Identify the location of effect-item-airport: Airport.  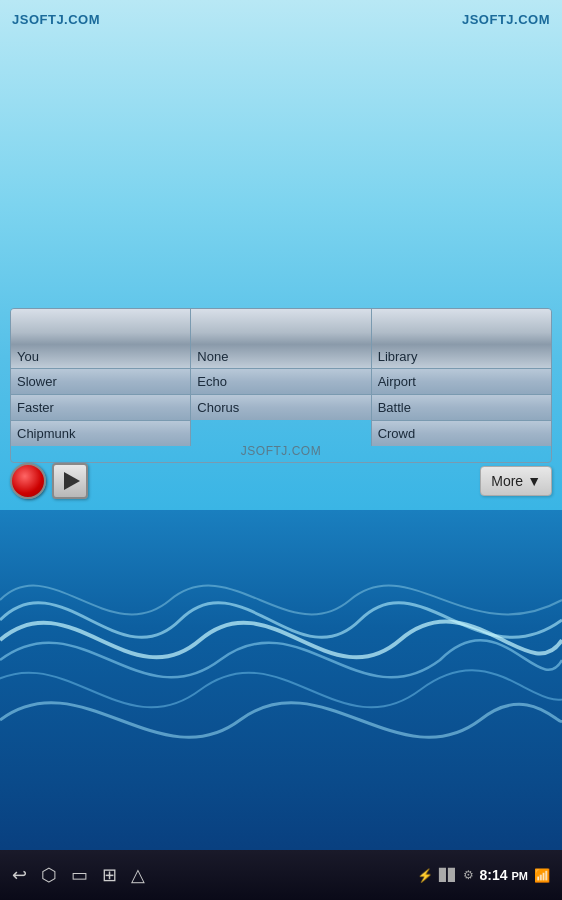
(462, 382).